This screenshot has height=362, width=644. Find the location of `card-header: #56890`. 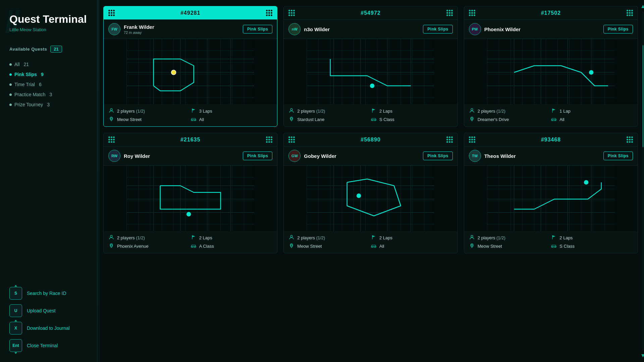

card-header: #56890 is located at coordinates (370, 140).